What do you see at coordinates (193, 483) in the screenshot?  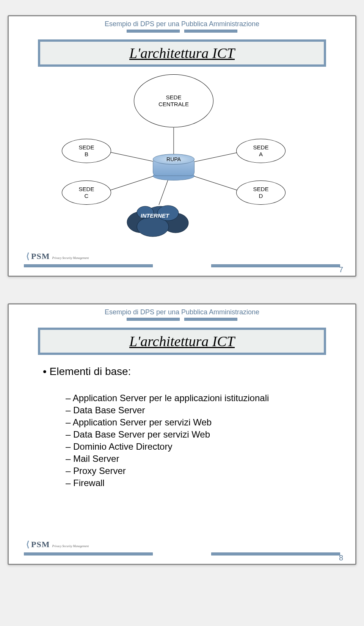 I see `list-item: Firewall` at bounding box center [193, 483].